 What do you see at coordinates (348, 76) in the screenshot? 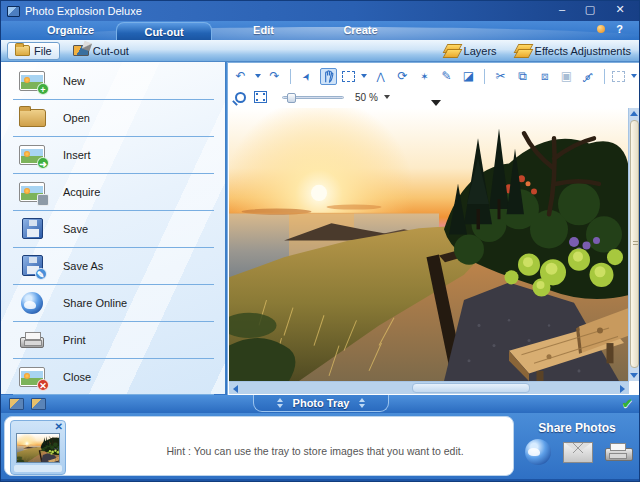
I see `marquee-select-icon` at bounding box center [348, 76].